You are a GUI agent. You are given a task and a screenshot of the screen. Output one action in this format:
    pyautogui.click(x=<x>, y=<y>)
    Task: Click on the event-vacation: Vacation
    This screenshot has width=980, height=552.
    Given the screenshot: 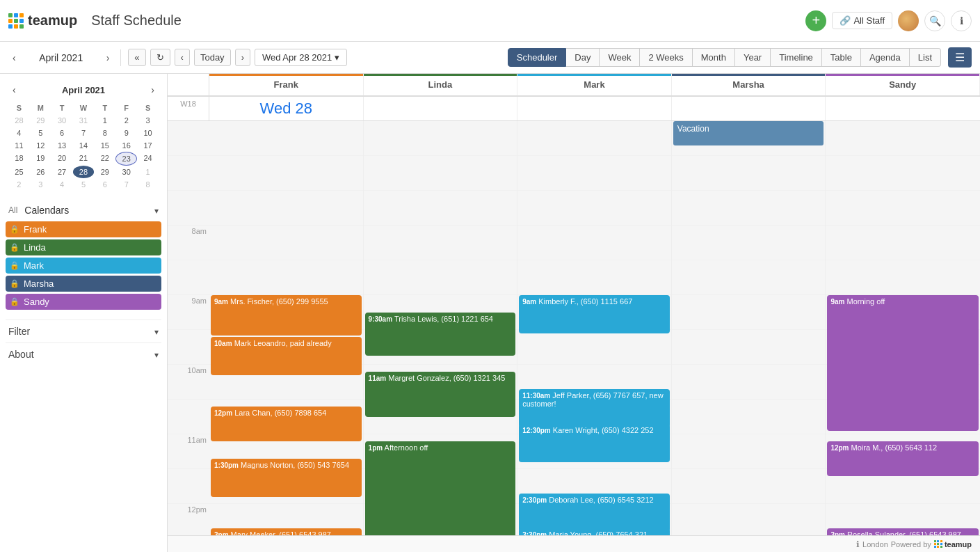 What is the action you would take?
    pyautogui.click(x=748, y=134)
    